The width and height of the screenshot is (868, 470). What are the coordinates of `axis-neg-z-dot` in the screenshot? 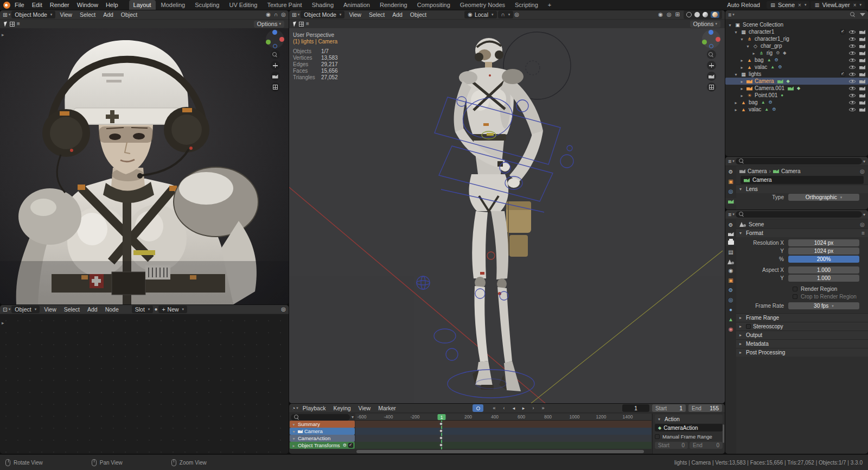 It's located at (275, 46).